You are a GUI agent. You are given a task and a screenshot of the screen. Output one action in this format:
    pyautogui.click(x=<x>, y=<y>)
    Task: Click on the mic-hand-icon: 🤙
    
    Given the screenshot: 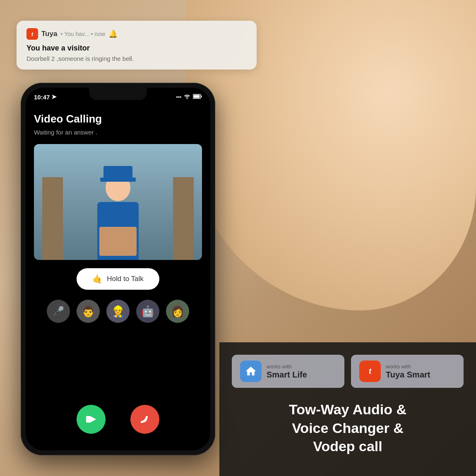 What is the action you would take?
    pyautogui.click(x=98, y=279)
    